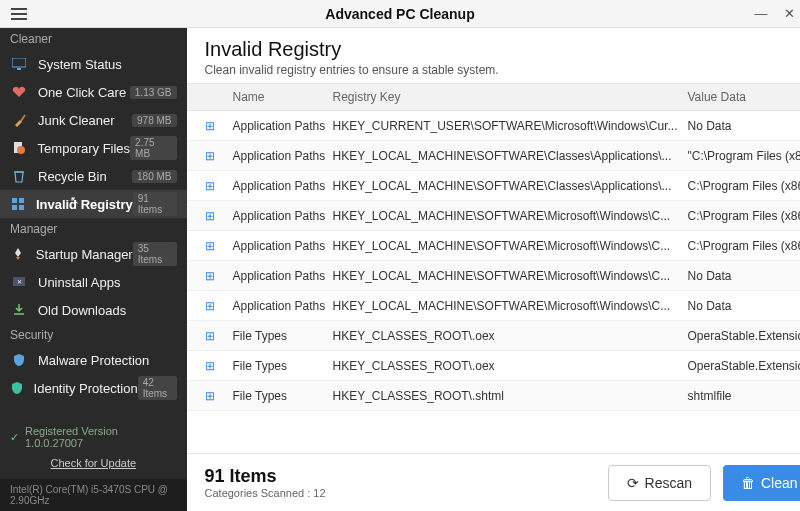 The height and width of the screenshot is (511, 800). I want to click on sidebar-item-old-downloads: Old Downloads, so click(94, 310).